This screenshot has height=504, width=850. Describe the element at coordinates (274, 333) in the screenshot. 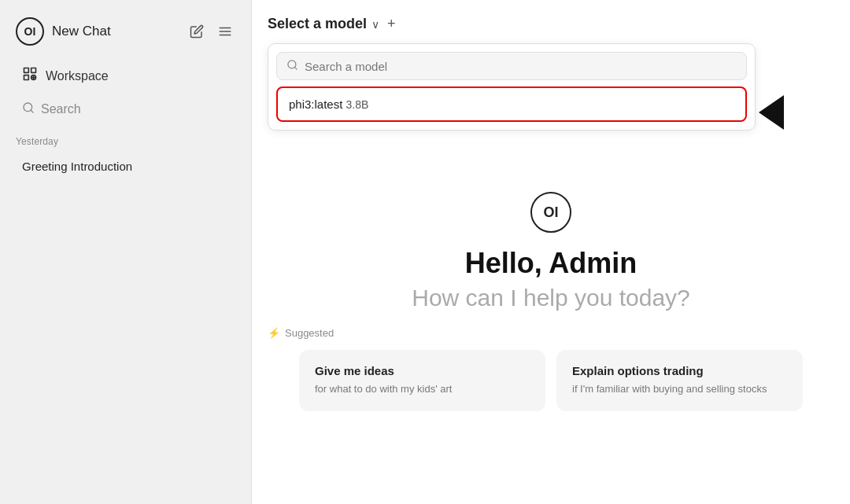

I see `lightning-icon: ⚡` at that location.